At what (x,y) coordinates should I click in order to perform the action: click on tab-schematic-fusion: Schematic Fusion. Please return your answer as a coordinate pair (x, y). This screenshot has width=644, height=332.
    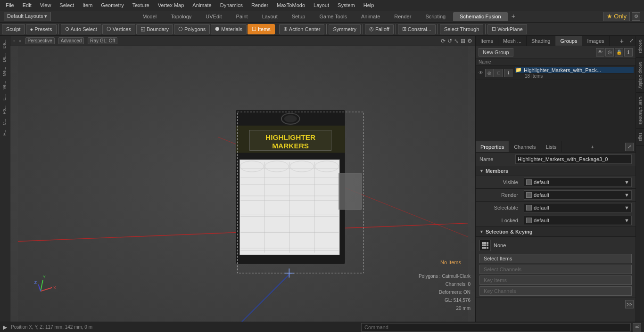
    Looking at the image, I should click on (480, 16).